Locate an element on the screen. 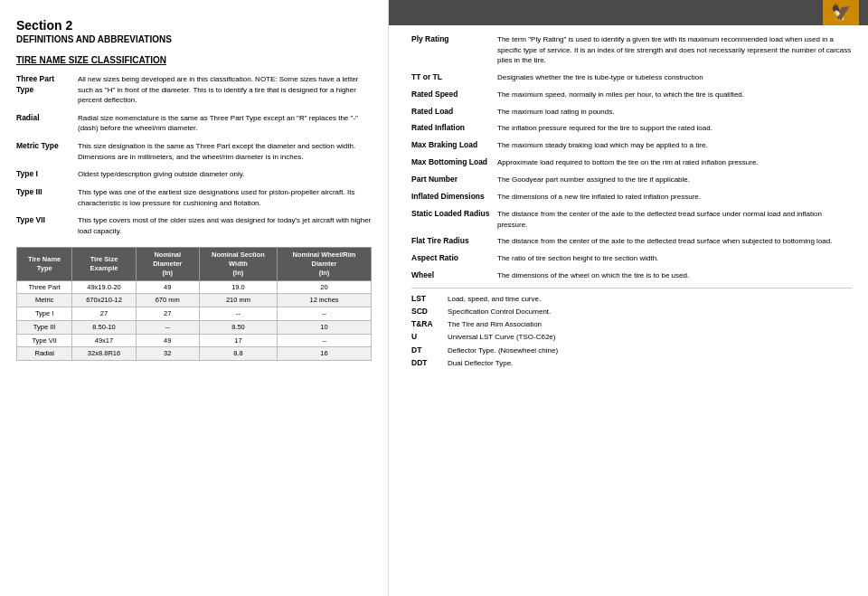 The width and height of the screenshot is (868, 596). right-desc: The maximum load rating in pounds. is located at coordinates (675, 112).